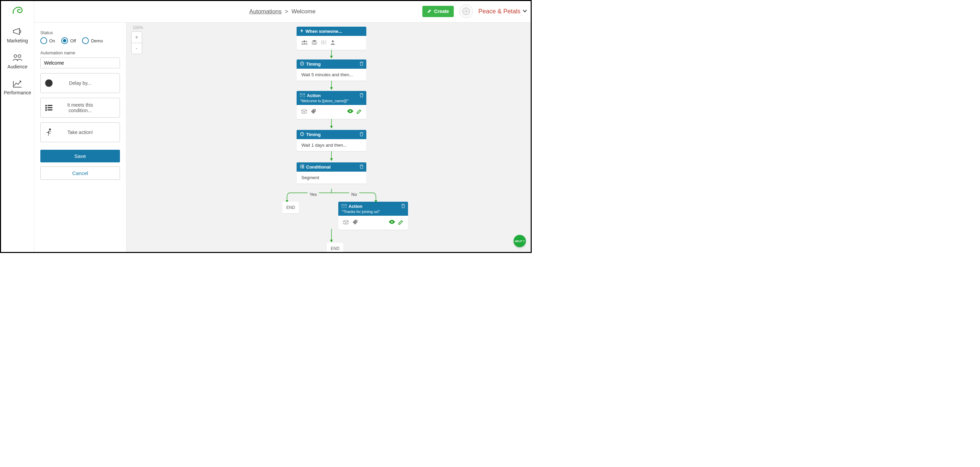  I want to click on nav-label: Audience, so click(18, 67).